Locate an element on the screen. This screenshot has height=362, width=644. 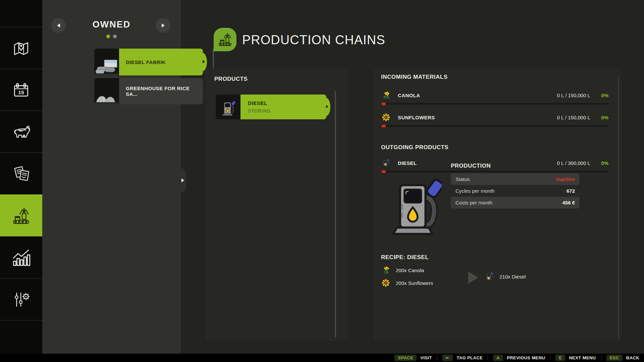
recipe-input-sunflowers: 200x Sunflowers is located at coordinates (407, 283).